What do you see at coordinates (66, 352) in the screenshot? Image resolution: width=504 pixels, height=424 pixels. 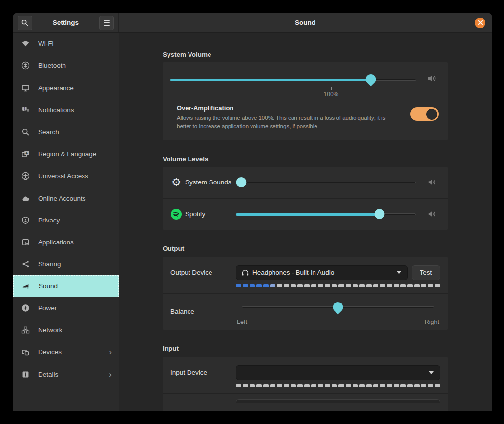 I see `sidebar-item-devices: Devices ›` at bounding box center [66, 352].